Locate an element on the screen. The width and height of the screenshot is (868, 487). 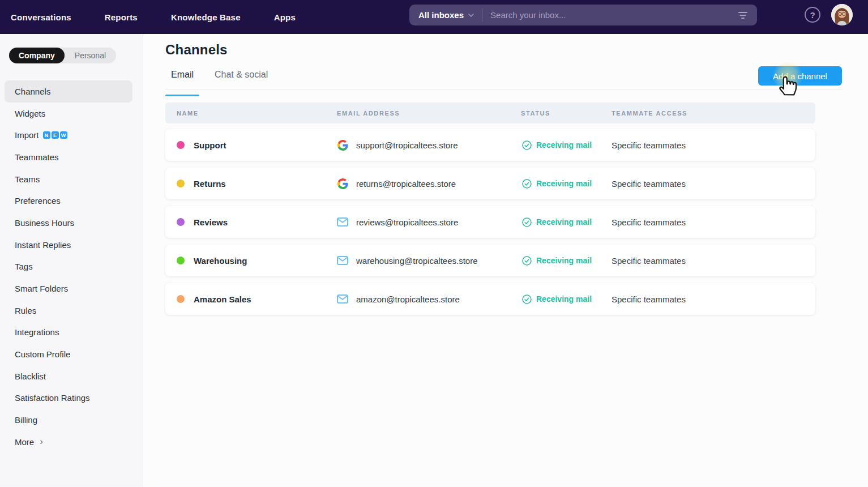
channel-name: Support is located at coordinates (210, 145).